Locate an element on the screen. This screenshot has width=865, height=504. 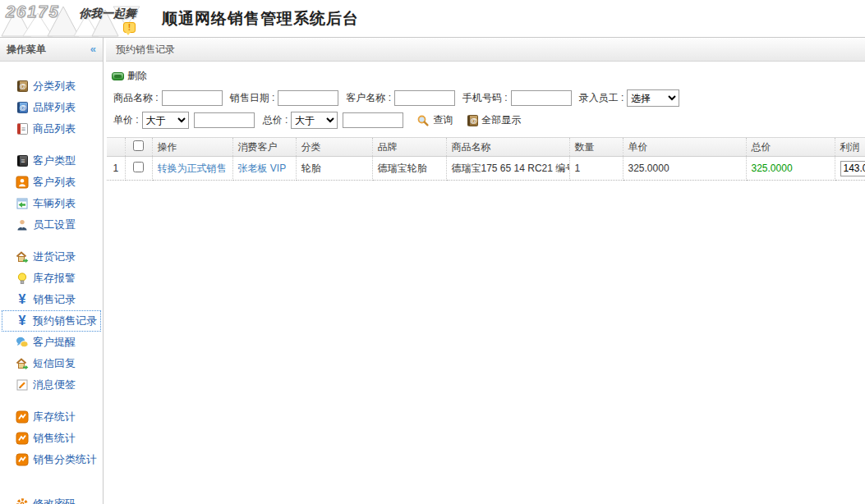
show-all-button: @ 全部显示 is located at coordinates (495, 120).